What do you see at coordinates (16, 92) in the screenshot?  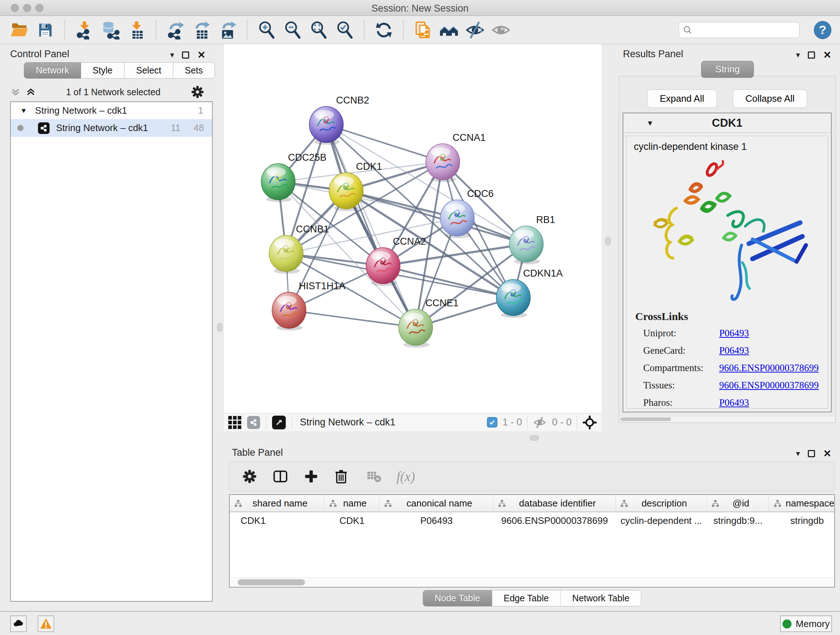 I see `collapse-all-icon` at bounding box center [16, 92].